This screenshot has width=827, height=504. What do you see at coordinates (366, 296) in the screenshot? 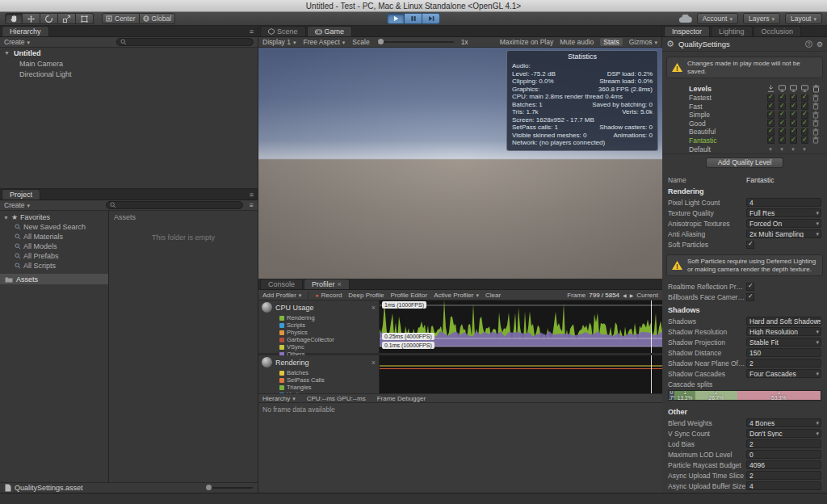
I see `deep-profile-button: Deep Profile` at bounding box center [366, 296].